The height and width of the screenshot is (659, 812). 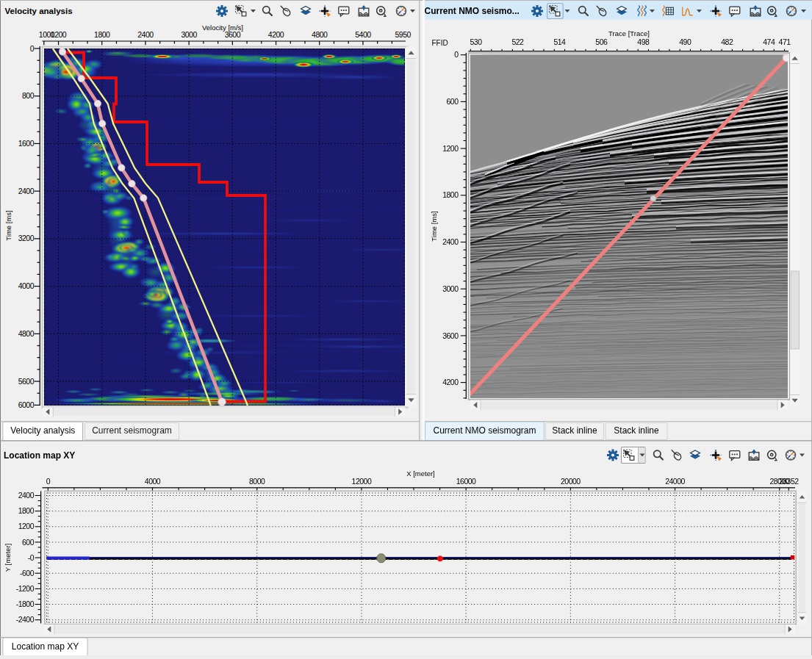 I want to click on svg-text: 800, so click(x=28, y=96).